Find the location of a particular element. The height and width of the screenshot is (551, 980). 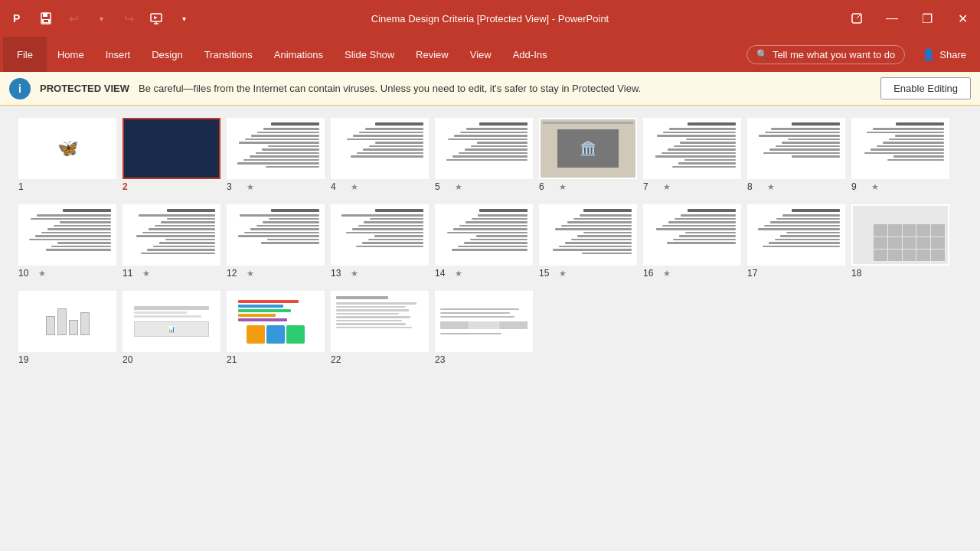

menu-bar: File Home Insert Design Transitions Anim… is located at coordinates (490, 54).